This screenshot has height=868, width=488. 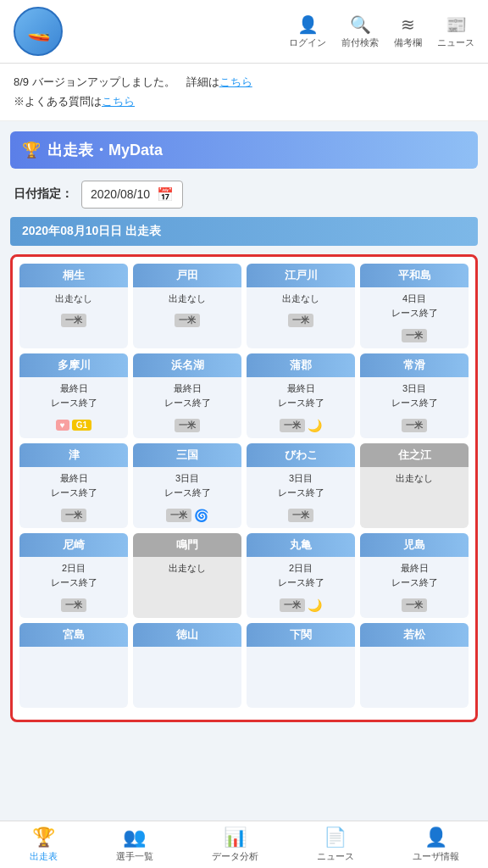 What do you see at coordinates (74, 665) in the screenshot?
I see `venue-miyajima: 宮島` at bounding box center [74, 665].